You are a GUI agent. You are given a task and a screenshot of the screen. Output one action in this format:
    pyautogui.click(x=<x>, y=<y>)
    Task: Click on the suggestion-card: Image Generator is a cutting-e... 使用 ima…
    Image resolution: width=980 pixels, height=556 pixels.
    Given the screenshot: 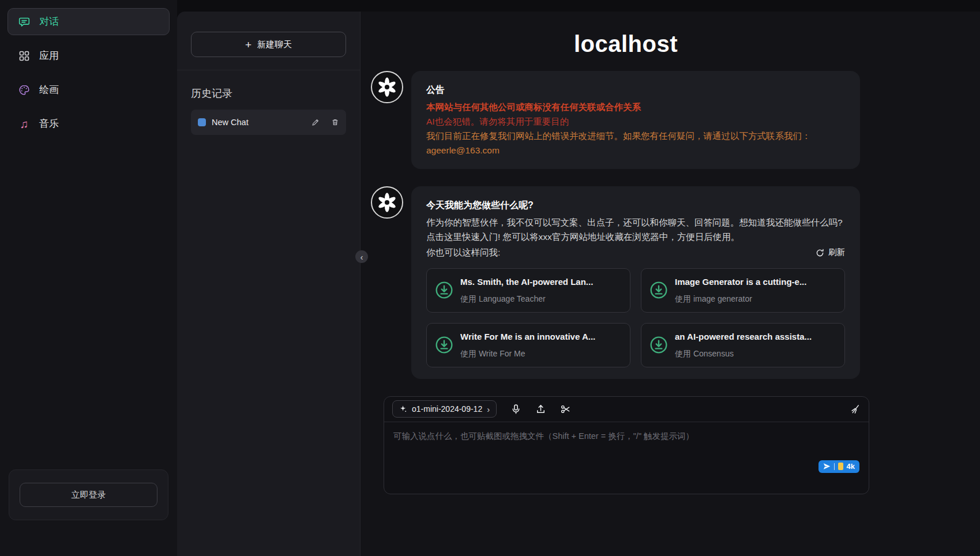 What is the action you would take?
    pyautogui.click(x=743, y=291)
    